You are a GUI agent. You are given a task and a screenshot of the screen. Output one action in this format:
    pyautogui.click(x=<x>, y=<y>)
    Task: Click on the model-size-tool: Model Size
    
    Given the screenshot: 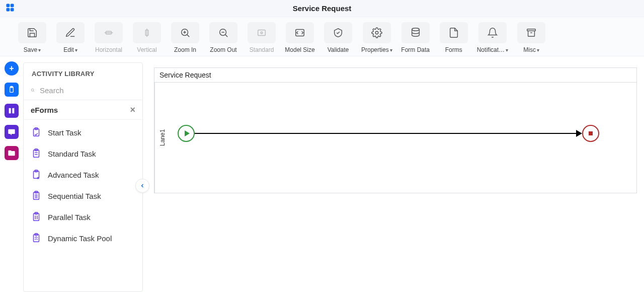 What is the action you would take?
    pyautogui.click(x=300, y=38)
    